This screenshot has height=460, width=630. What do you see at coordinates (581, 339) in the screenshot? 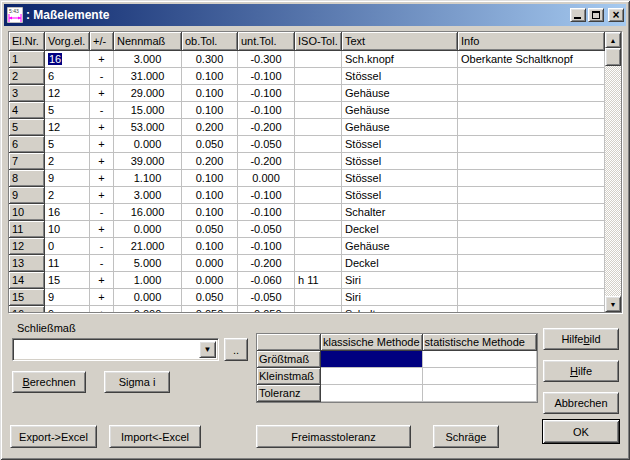
I see `hilfebild-button: Hilfebild` at bounding box center [581, 339].